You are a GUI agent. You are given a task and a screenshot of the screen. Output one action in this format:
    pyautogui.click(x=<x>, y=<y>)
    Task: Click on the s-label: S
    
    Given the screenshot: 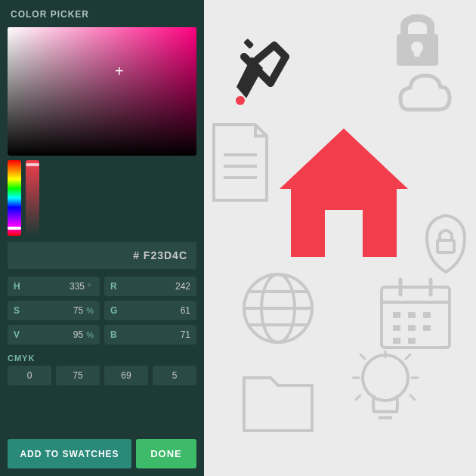 What is the action you would take?
    pyautogui.click(x=18, y=311)
    